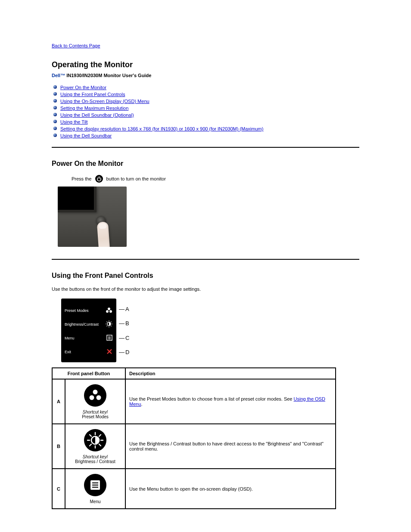 Image resolution: width=411 pixels, height=532 pixels. I want to click on toc-link: Using the Tilt, so click(74, 122).